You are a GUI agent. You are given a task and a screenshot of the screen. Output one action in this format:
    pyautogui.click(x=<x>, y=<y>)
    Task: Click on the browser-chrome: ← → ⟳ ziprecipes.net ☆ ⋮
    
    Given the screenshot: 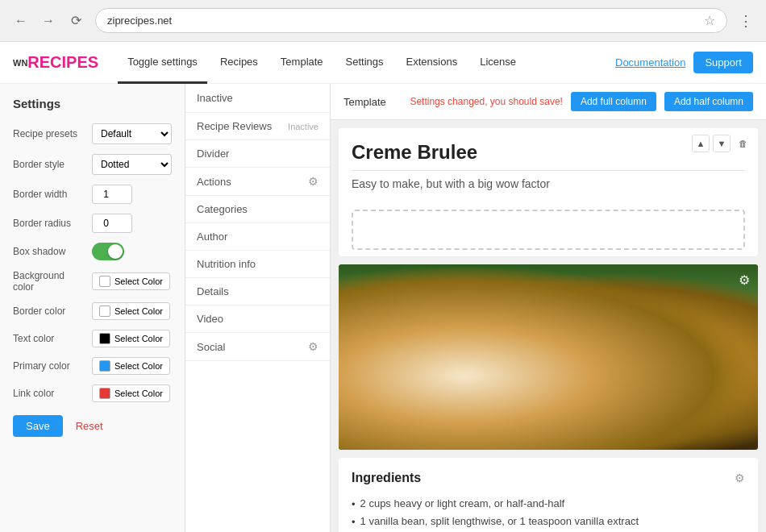 What is the action you would take?
    pyautogui.click(x=383, y=21)
    